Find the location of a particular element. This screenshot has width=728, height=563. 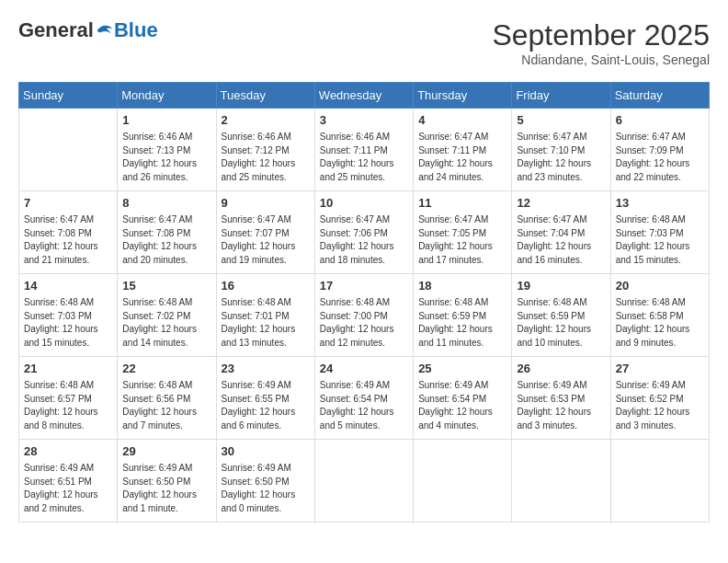

day-number: 1 is located at coordinates (166, 121).